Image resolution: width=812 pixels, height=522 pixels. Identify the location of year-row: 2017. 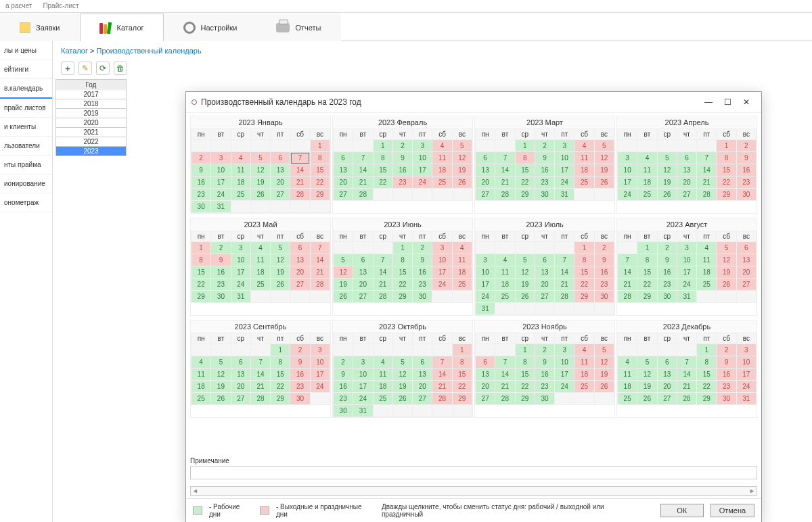
(91, 95).